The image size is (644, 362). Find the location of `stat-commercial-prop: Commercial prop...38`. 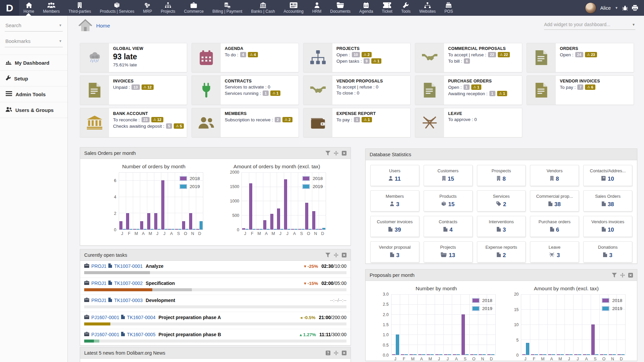

stat-commercial-prop: Commercial prop...38 is located at coordinates (554, 201).